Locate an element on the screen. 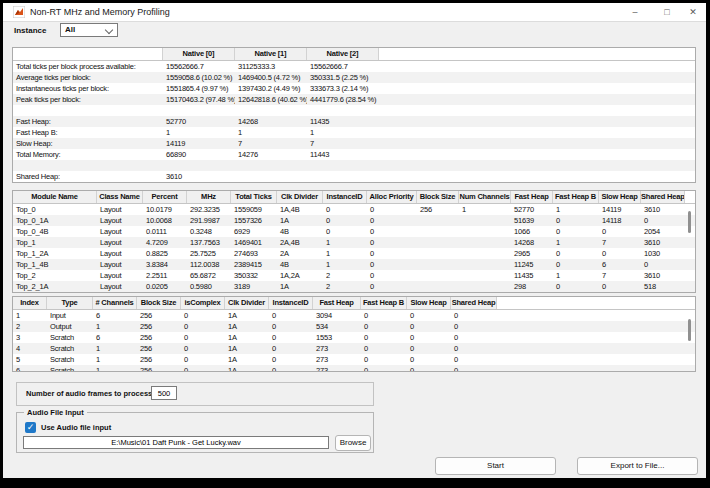 Image resolution: width=710 pixels, height=488 pixels. browse-button: Browse is located at coordinates (353, 443).